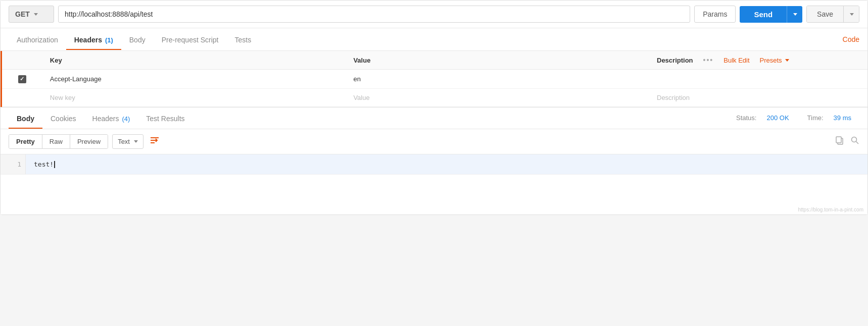 Image resolution: width=868 pixels, height=326 pixels. I want to click on row-checkbox-cell, so click(22, 79).